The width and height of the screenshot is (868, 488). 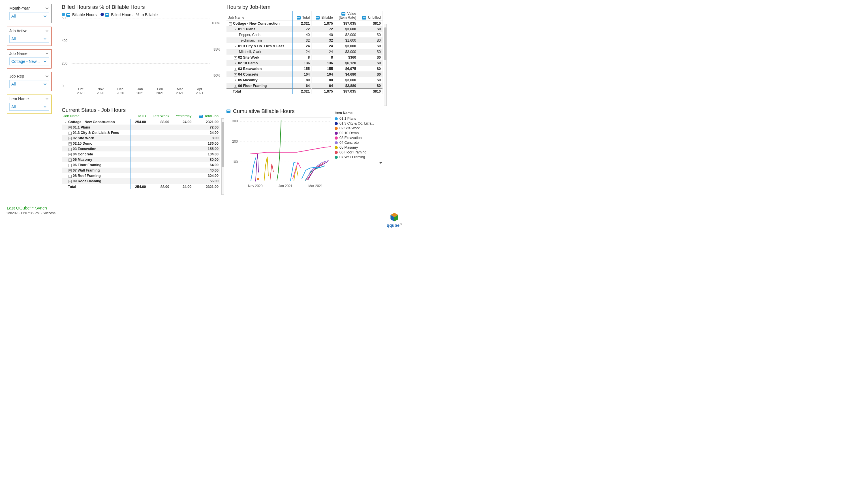 I want to click on table-row: Teichman, Tim 32 32$1,600$0, so click(x=305, y=40).